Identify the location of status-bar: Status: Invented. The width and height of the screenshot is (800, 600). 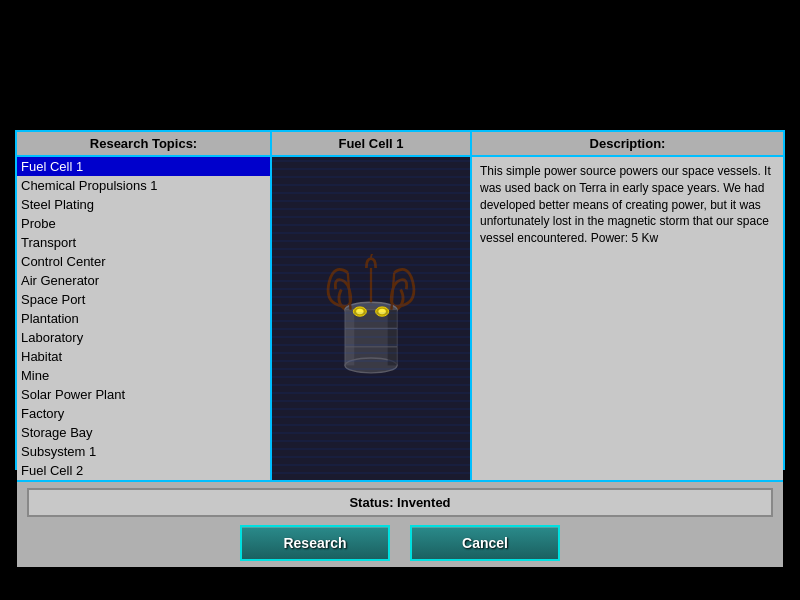
(400, 502).